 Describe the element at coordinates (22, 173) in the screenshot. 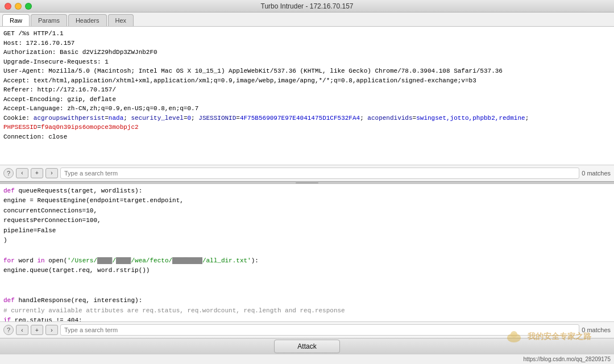

I see `search-prev-button-top: ‹` at that location.